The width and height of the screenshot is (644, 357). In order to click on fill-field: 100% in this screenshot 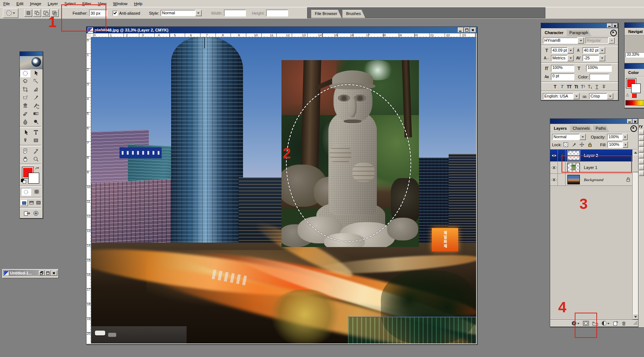, I will do `click(618, 144)`.